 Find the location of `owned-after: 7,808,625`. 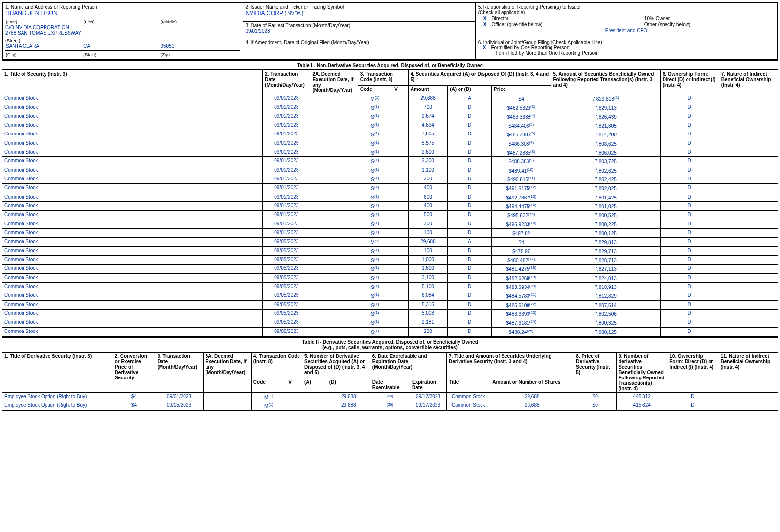

owned-after: 7,808,625 is located at coordinates (606, 143).